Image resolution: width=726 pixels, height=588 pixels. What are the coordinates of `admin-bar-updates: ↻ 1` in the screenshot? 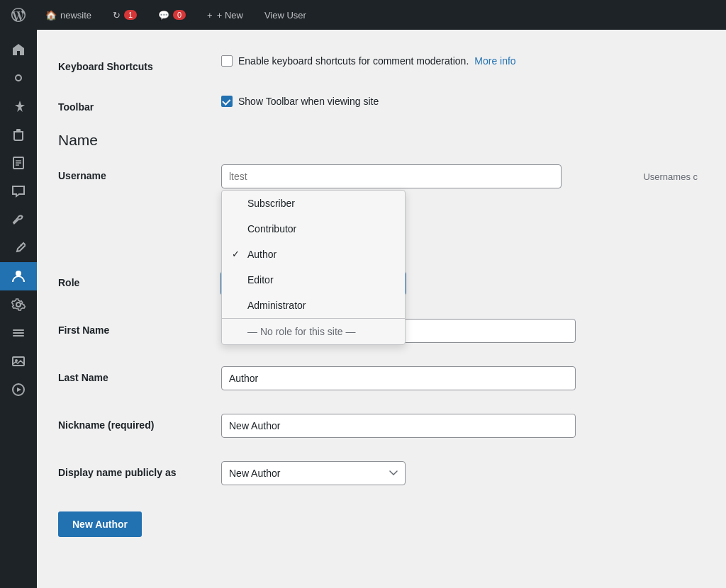 It's located at (125, 15).